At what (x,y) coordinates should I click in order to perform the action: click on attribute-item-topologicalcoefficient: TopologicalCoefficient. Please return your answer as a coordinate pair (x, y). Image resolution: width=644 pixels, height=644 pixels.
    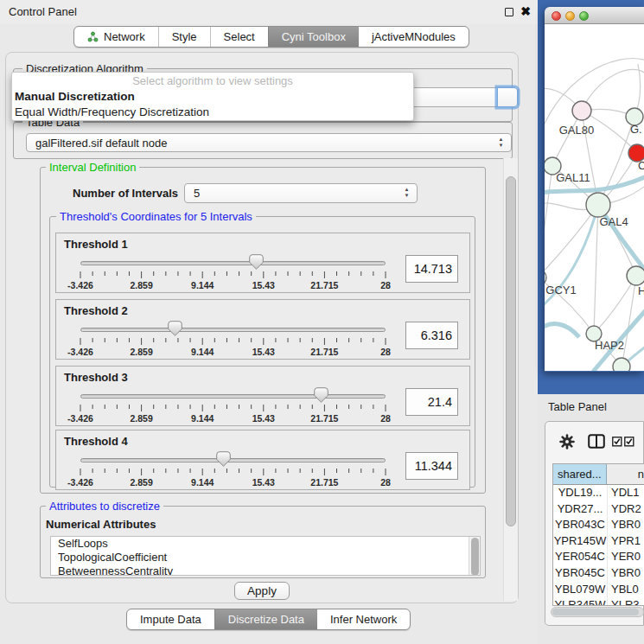
    Looking at the image, I should click on (265, 558).